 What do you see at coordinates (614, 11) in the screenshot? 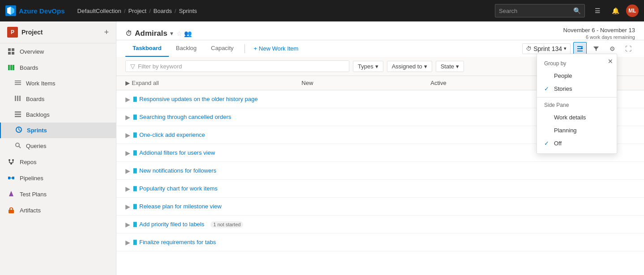
I see `top-nav-icons: ☰ 🔔 ML` at bounding box center [614, 11].